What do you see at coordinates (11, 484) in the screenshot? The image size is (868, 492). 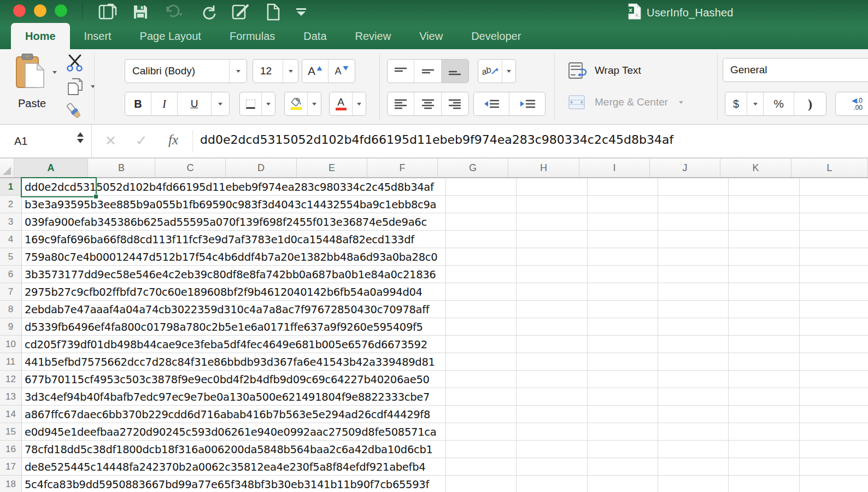 I see `row-header-18: 18` at bounding box center [11, 484].